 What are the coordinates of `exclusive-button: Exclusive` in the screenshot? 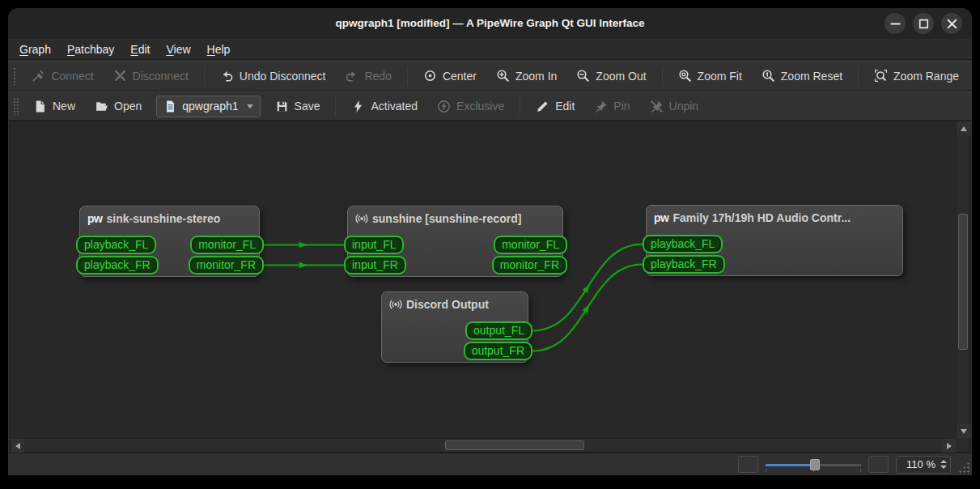 It's located at (471, 107).